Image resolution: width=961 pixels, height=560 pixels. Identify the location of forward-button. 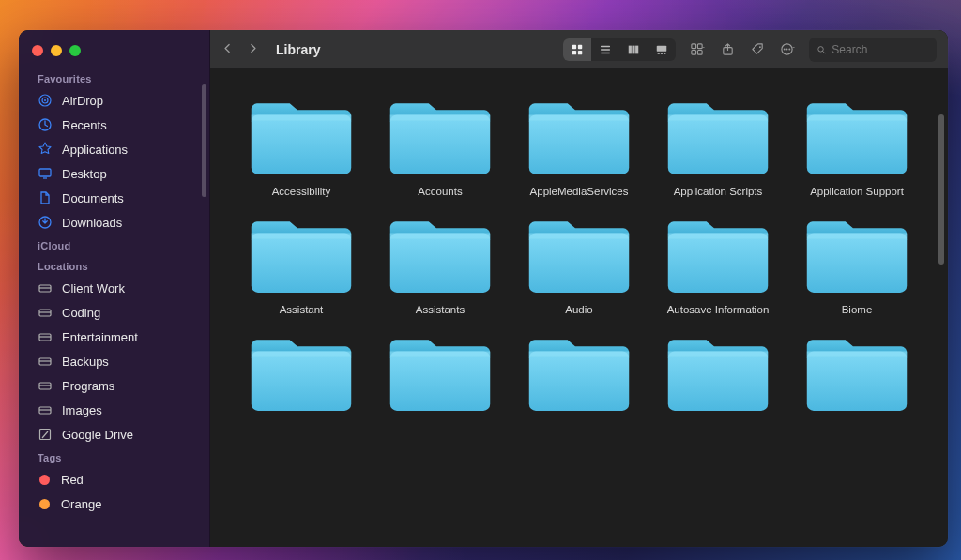
(253, 50).